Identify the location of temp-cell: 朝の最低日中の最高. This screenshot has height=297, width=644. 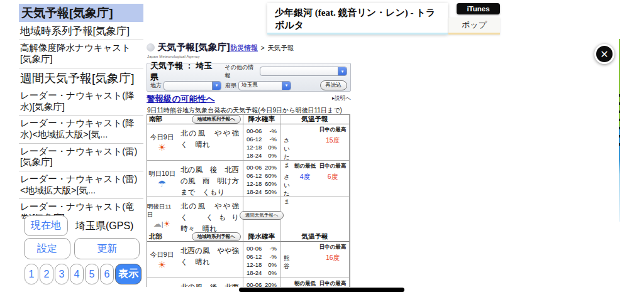
(315, 283).